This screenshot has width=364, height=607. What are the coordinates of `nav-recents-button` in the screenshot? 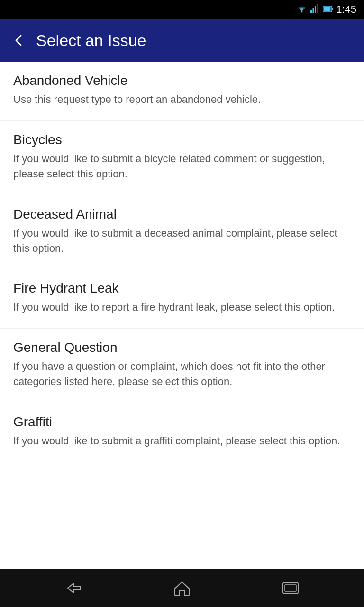 It's located at (291, 588).